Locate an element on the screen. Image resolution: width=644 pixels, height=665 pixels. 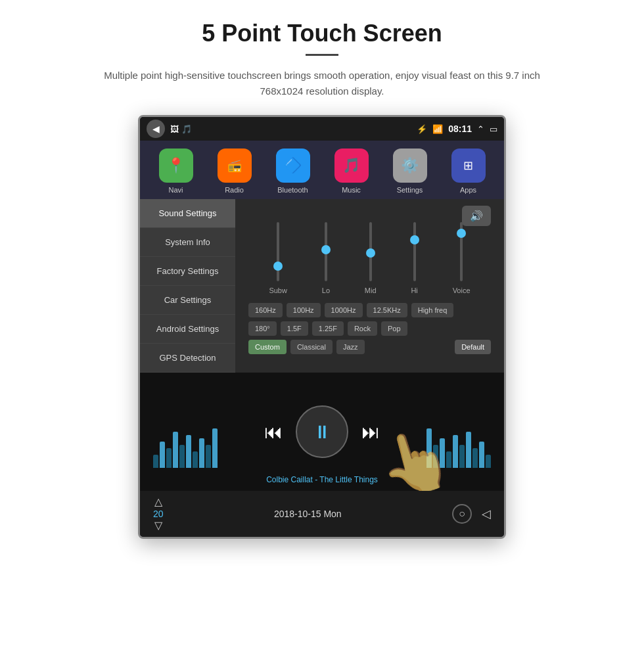
freq-160hz: 160Hz is located at coordinates (265, 310).